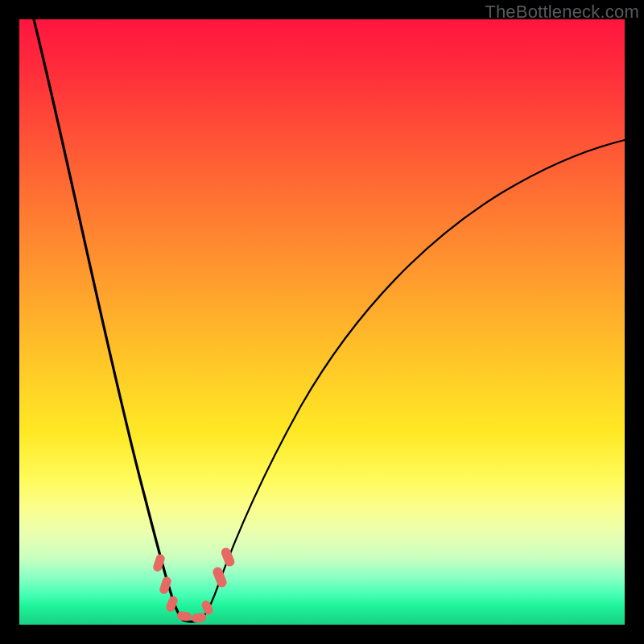 The image size is (644, 644). Describe the element at coordinates (194, 585) in the screenshot. I see `marker-group` at that location.